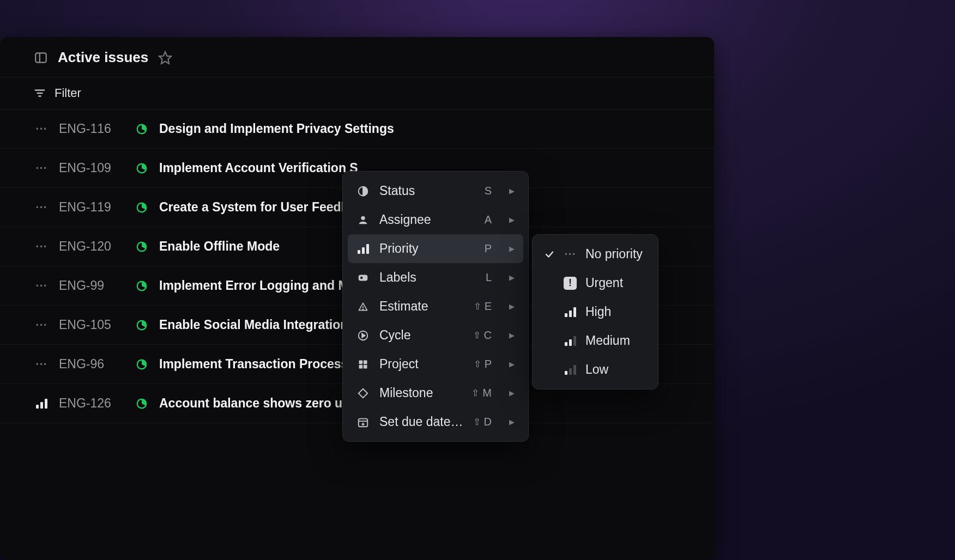 The height and width of the screenshot is (560, 955). I want to click on context-menu: StatusS▶AssigneeA▶PriorityP▶LabelsL▶Esti…, so click(436, 306).